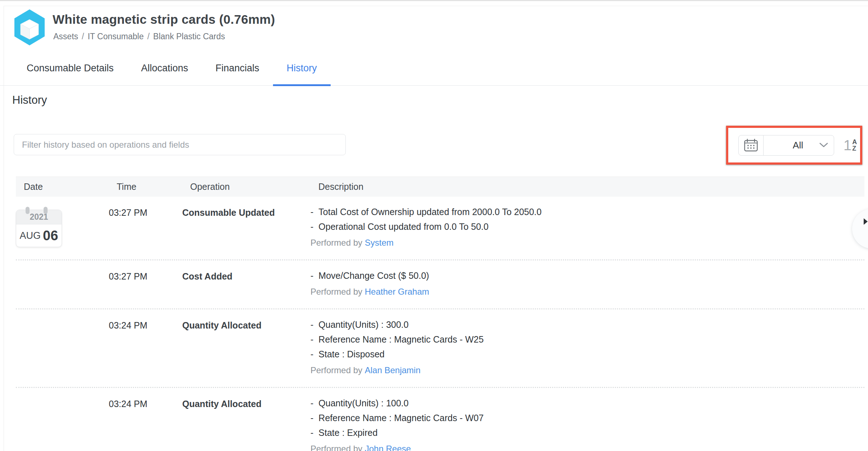 Image resolution: width=868 pixels, height=451 pixels. What do you see at coordinates (302, 73) in the screenshot?
I see `tab-history: History` at bounding box center [302, 73].